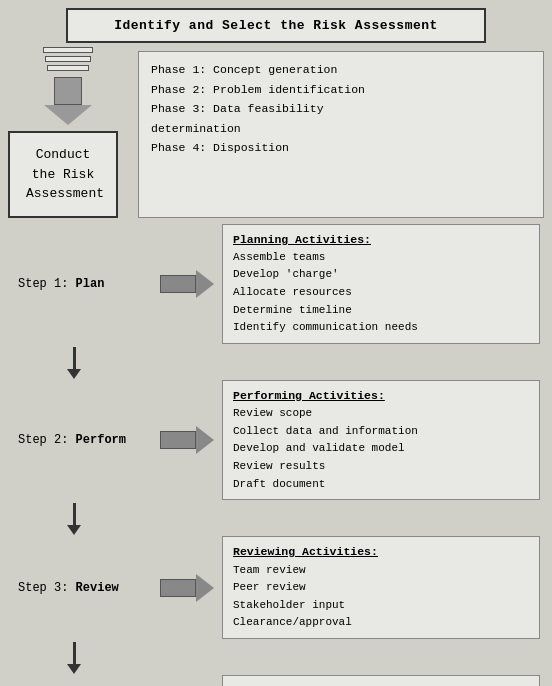 The width and height of the screenshot is (552, 686). What do you see at coordinates (381, 552) in the screenshot?
I see `activity-title-3: Reviewing Activities:` at bounding box center [381, 552].